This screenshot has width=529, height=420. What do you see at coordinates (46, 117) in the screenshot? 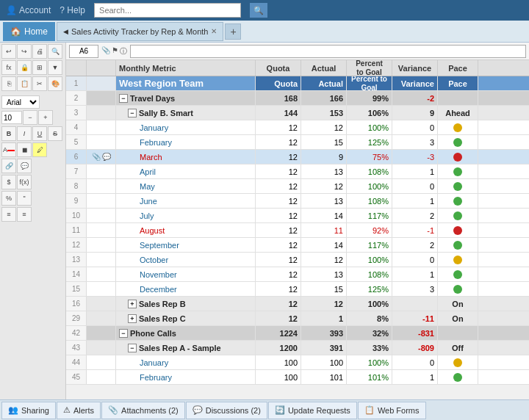
I see `font-size-increase: +` at bounding box center [46, 117].